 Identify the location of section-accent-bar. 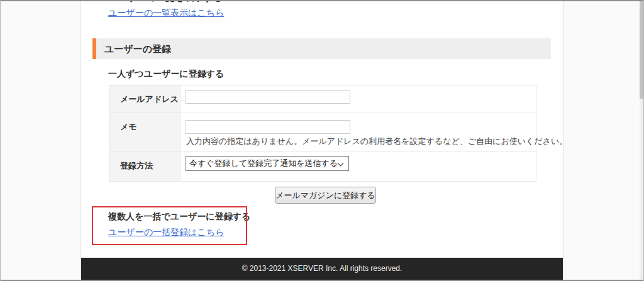
(94, 49).